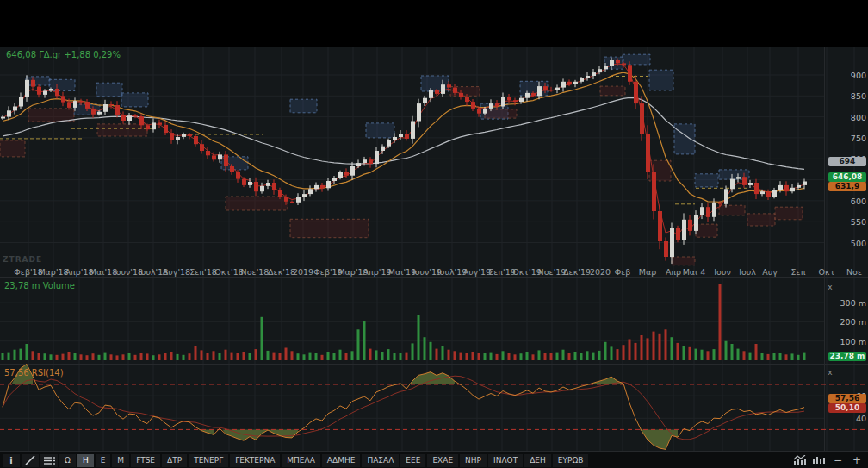 This screenshot has width=868, height=468. Describe the element at coordinates (848, 341) in the screenshot. I see `volume-axis-tick: 100 m` at that location.